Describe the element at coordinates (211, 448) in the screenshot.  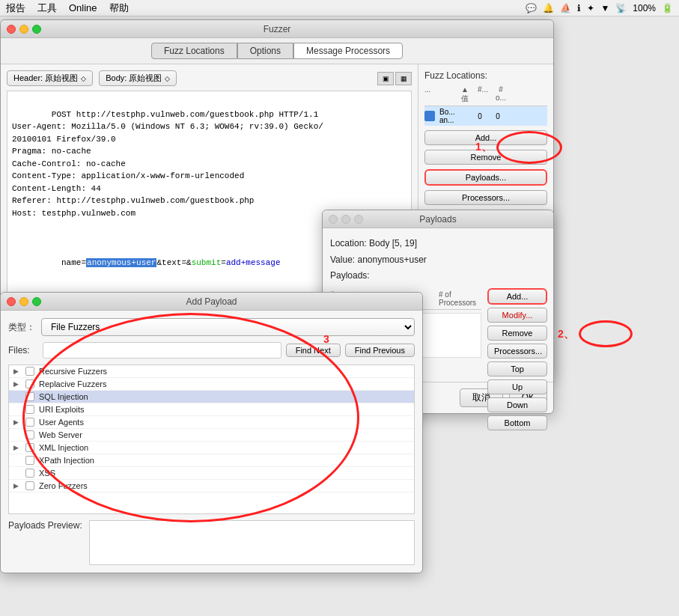
I see `file-list-item: ▶XML Injection` at that location.